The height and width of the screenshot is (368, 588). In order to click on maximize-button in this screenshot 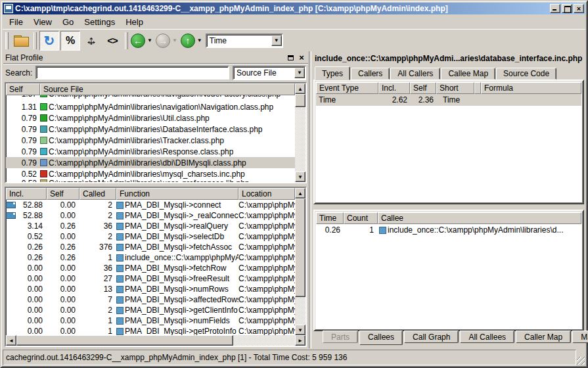, I will do `click(567, 9)`.